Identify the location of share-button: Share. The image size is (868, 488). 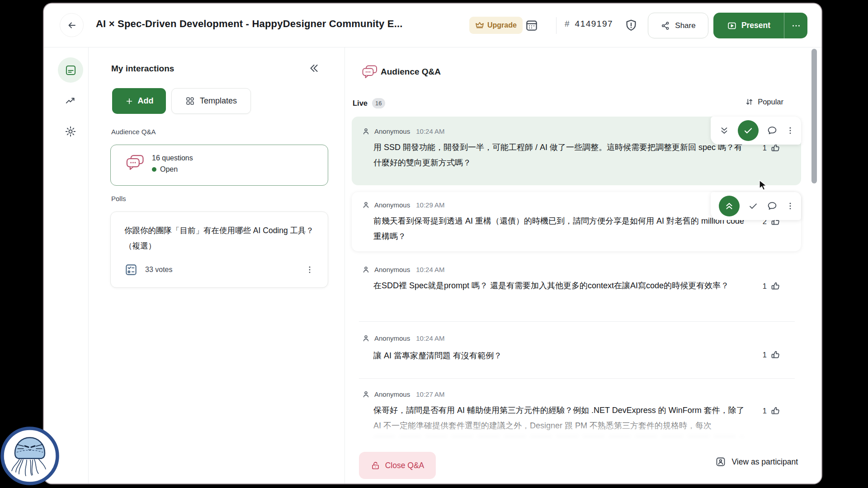
(678, 25).